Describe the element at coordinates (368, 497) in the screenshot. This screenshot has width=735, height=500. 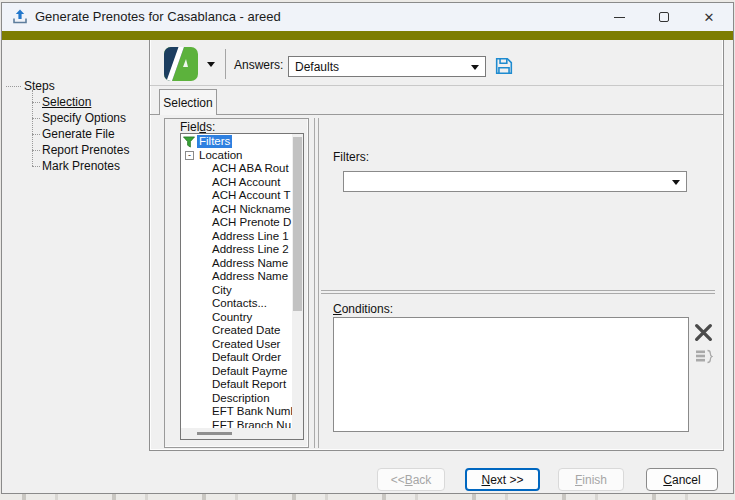
I see `background-bottom-strip` at that location.